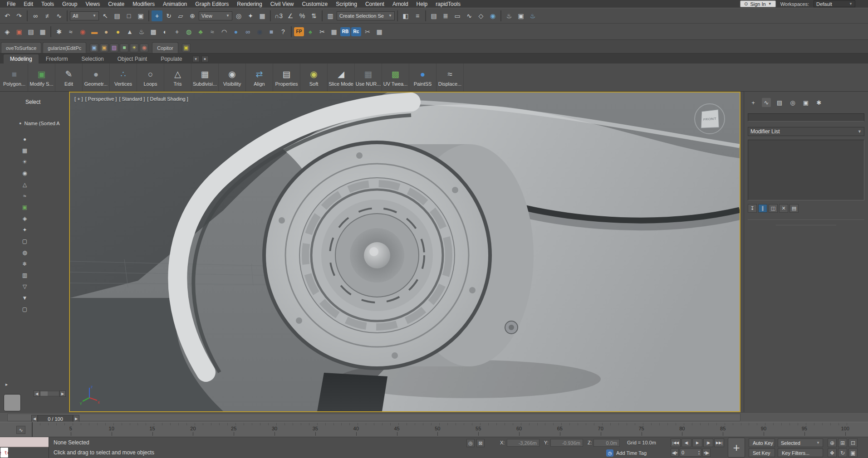  Describe the element at coordinates (626, 453) in the screenshot. I see `add-time-tag: ◷ Add Time Tag` at that location.